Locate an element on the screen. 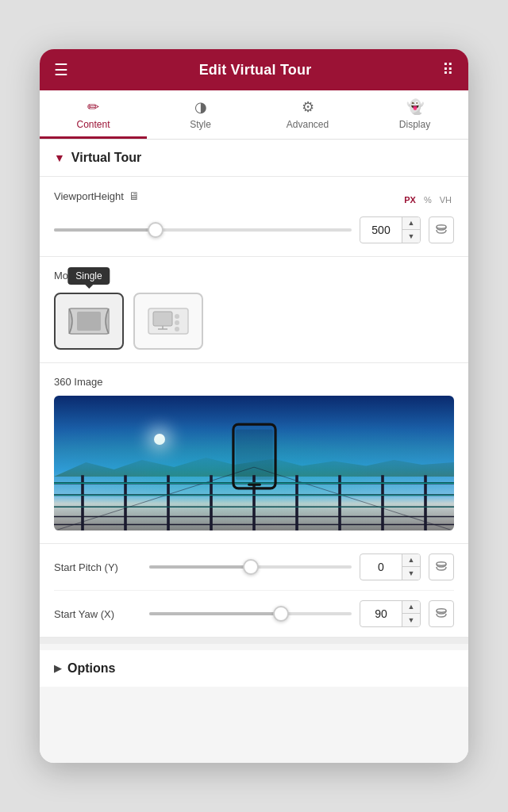  tab-display: 👻 Display is located at coordinates (414, 114).